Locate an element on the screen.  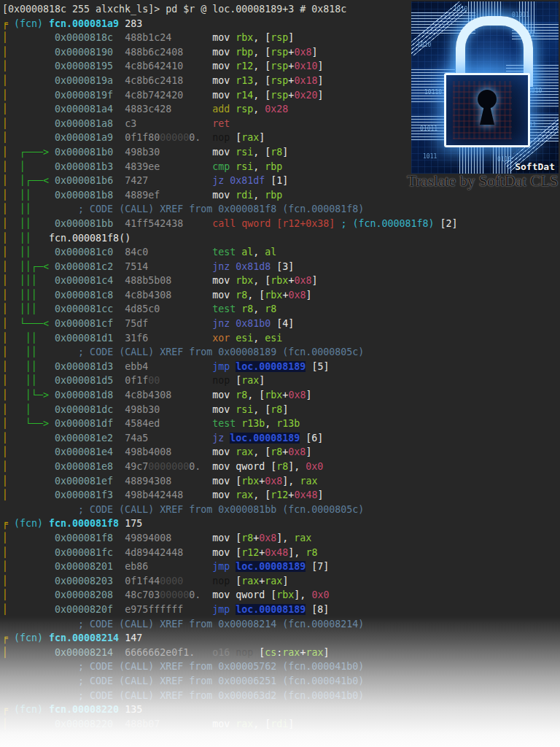
disasm-line: ; CODE (CALL) XREF from 0x00006251 (fcn.… is located at coordinates (281, 681).